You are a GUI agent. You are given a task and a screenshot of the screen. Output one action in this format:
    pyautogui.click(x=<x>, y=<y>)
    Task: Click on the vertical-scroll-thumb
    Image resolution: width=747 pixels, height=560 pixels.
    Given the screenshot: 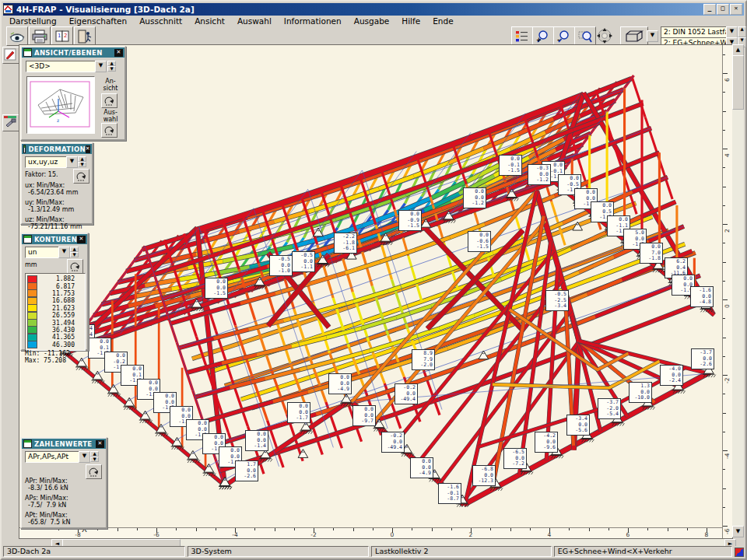 What is the action you would take?
    pyautogui.click(x=738, y=82)
    